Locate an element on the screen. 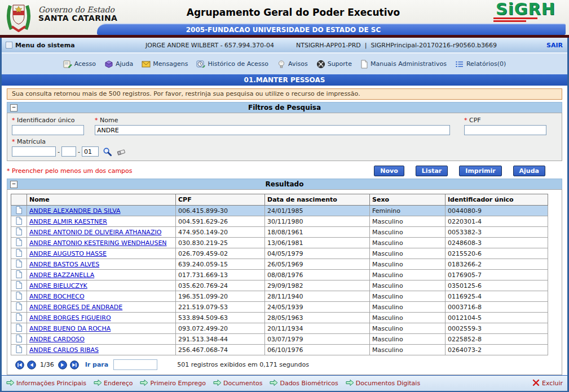 The image size is (569, 392). listar-button: Listar is located at coordinates (432, 171).